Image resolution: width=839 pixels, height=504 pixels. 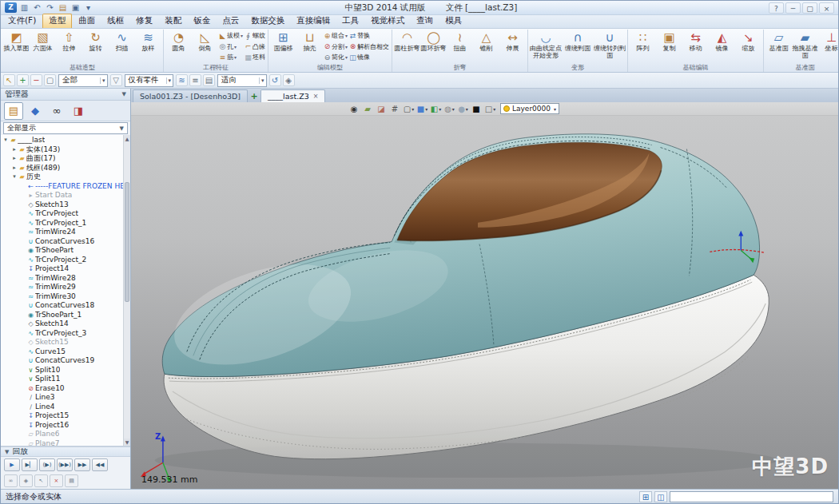 I want to click on play-icon: ▶, so click(x=12, y=465).